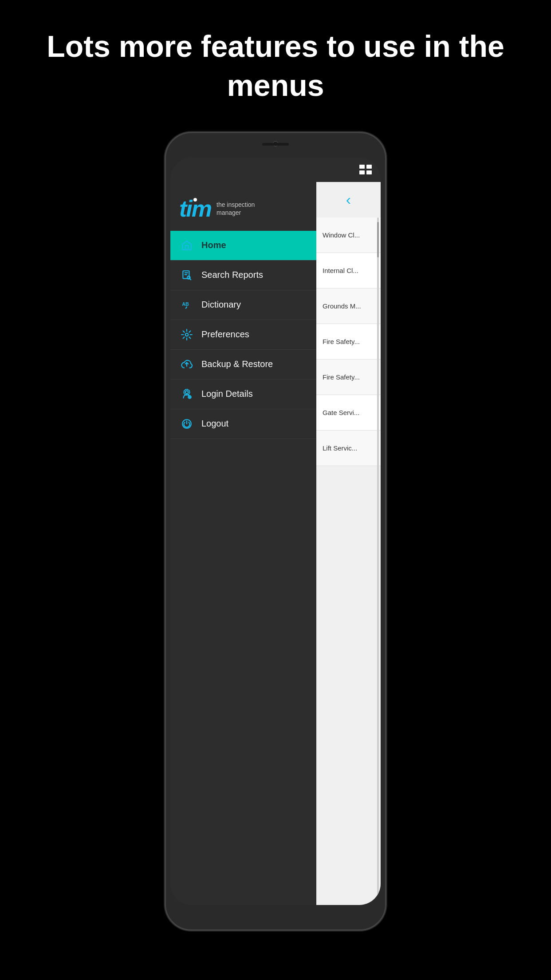  Describe the element at coordinates (214, 245) in the screenshot. I see `menu-home-label: Home` at that location.